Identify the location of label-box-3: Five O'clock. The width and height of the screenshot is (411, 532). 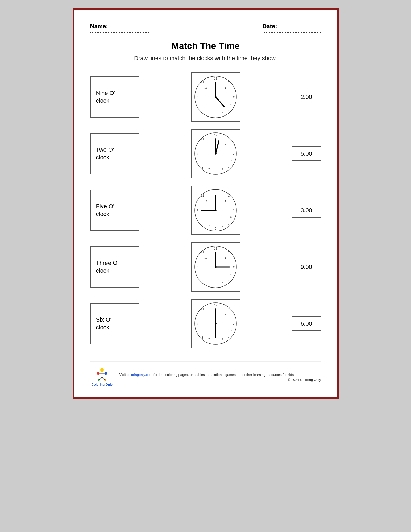
(115, 210).